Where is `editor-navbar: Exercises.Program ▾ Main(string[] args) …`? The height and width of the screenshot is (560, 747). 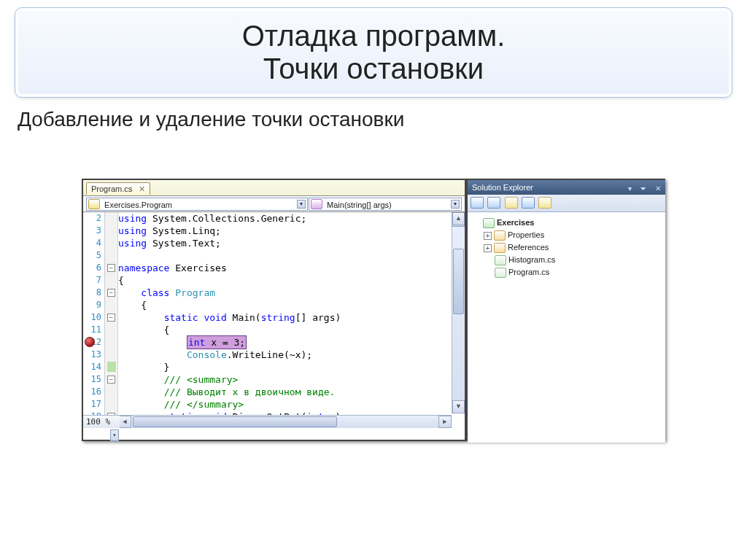
editor-navbar: Exercises.Program ▾ Main(string[] args) … is located at coordinates (274, 204).